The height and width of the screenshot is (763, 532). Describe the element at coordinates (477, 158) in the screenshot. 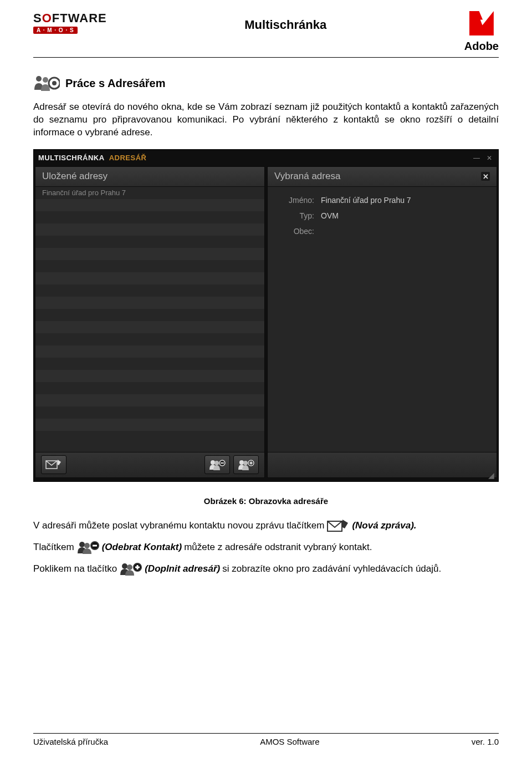

I see `minimize-button: —` at that location.